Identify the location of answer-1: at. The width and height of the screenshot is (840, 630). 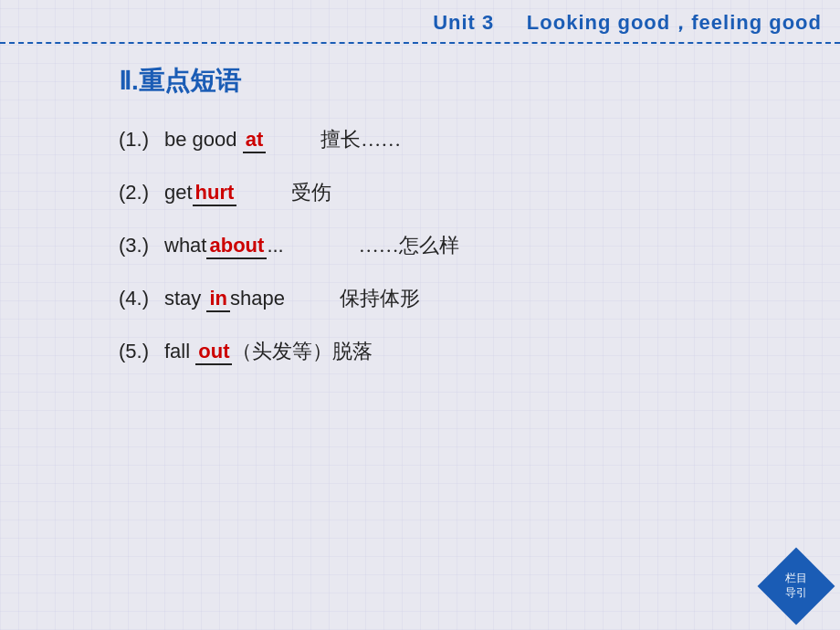
(255, 141).